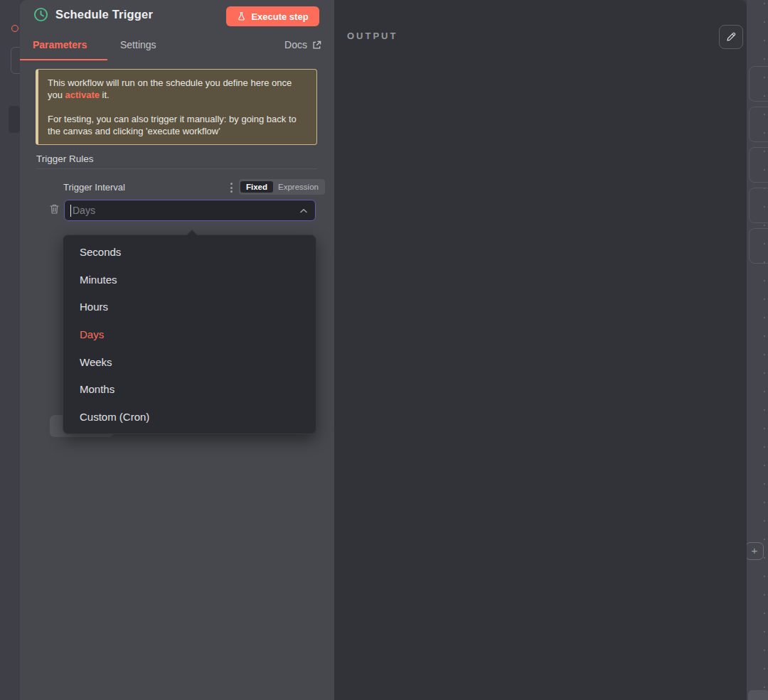 The height and width of the screenshot is (700, 768). What do you see at coordinates (15, 28) in the screenshot?
I see `node-port-ring` at bounding box center [15, 28].